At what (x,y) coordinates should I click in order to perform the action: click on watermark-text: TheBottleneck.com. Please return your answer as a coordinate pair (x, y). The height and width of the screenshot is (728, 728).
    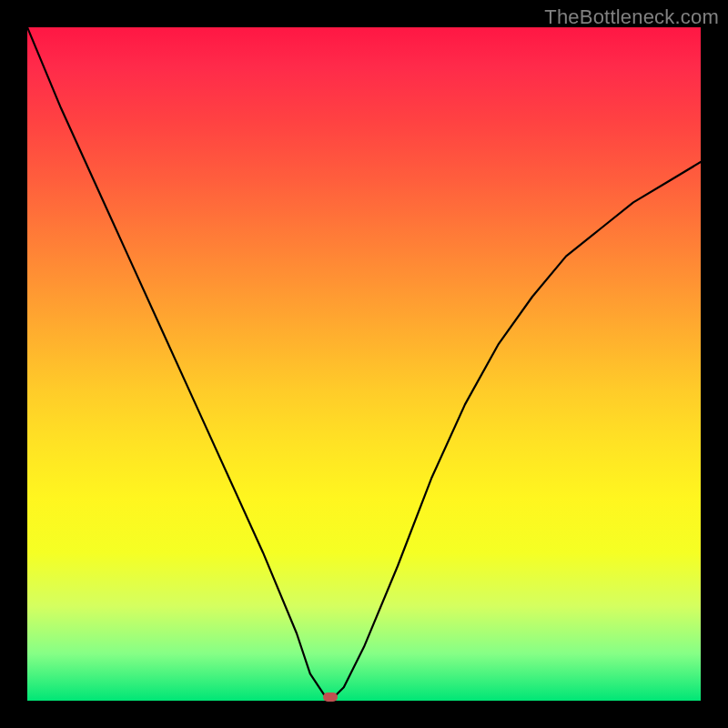
    Looking at the image, I should click on (632, 17).